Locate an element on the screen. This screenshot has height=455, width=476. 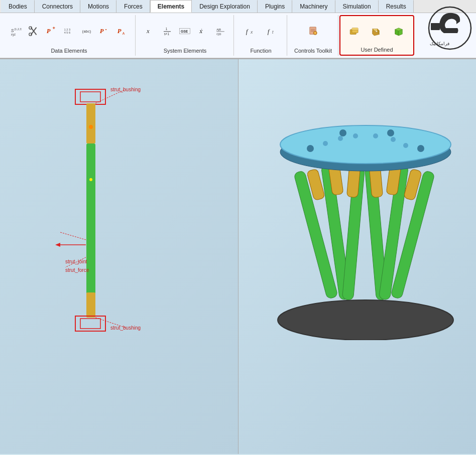
user-defined-icons is located at coordinates (377, 31).